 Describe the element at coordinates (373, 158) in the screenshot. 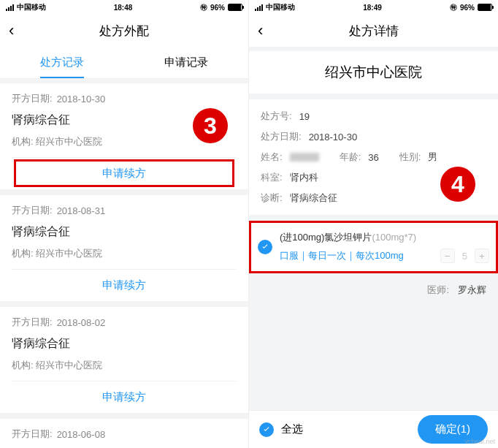

I see `patient-age: 36` at that location.